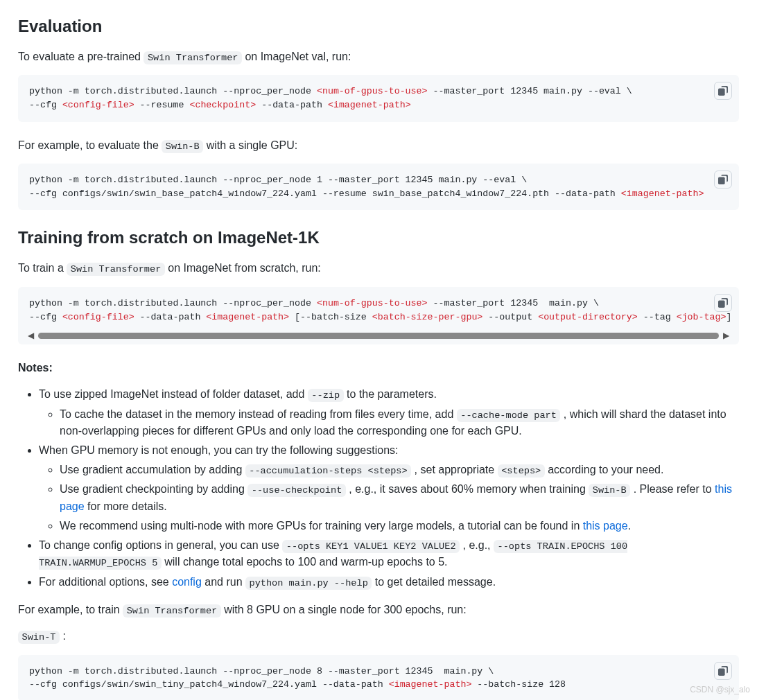 The width and height of the screenshot is (757, 700). Describe the element at coordinates (42, 268) in the screenshot. I see `text: To train a` at that location.